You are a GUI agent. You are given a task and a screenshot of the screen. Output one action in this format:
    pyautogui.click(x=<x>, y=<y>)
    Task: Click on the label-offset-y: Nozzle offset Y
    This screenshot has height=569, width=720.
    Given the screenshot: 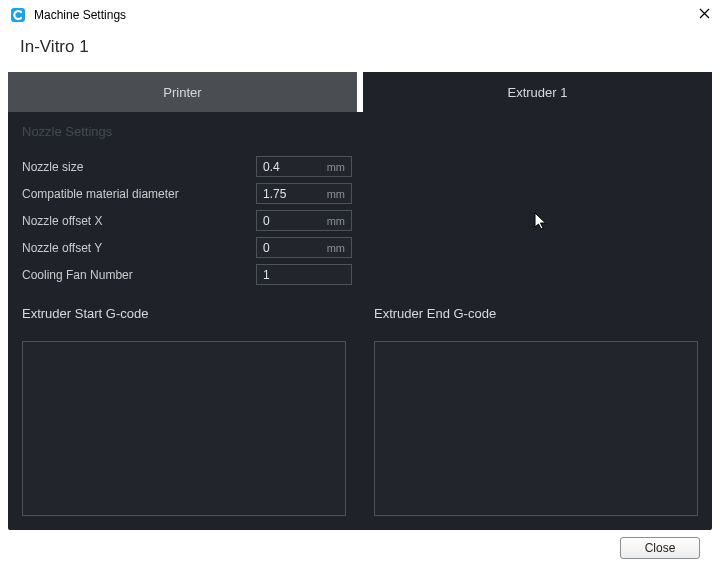 What is the action you would take?
    pyautogui.click(x=139, y=248)
    